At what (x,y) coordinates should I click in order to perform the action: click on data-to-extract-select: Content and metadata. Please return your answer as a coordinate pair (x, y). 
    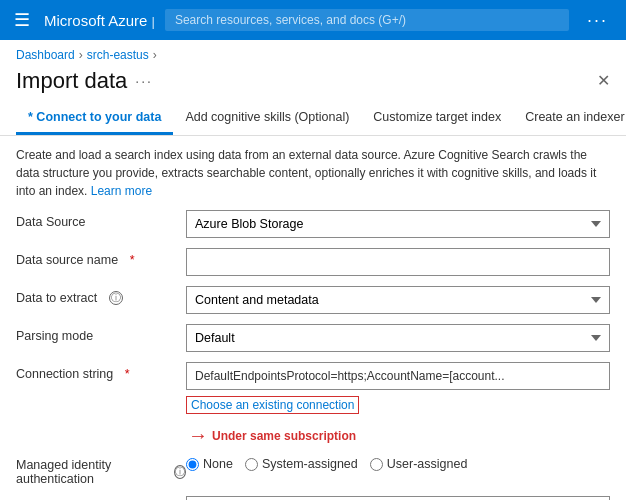
    Looking at the image, I should click on (398, 300).